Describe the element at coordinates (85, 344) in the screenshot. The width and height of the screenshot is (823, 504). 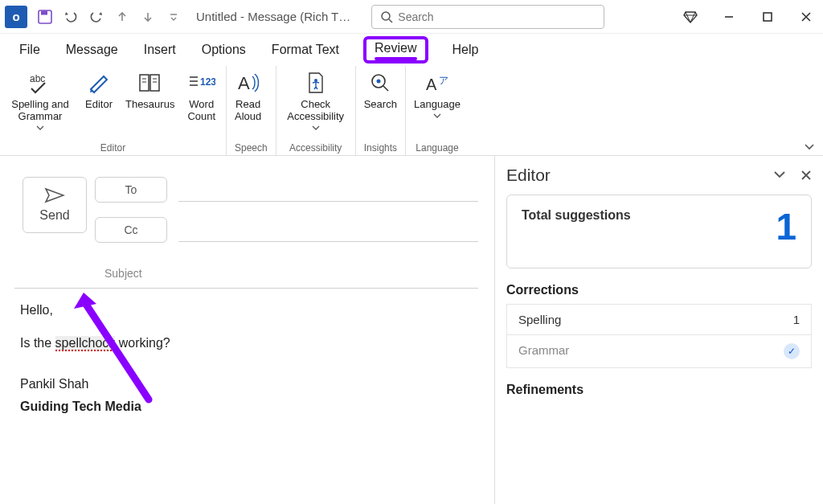
I see `spelling-error-word: spellchock` at that location.